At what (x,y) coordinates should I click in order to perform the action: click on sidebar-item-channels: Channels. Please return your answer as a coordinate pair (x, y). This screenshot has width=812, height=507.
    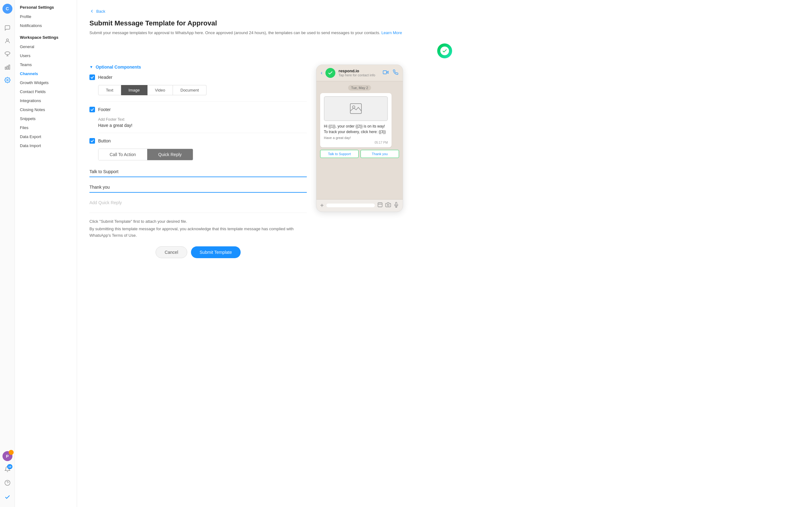
    Looking at the image, I should click on (46, 74).